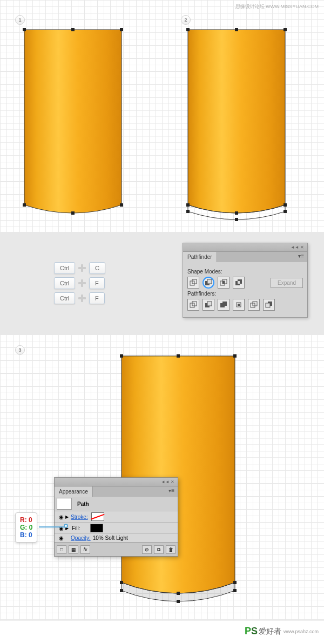  What do you see at coordinates (245, 280) in the screenshot?
I see `pathfinder-panel: ◄◄ ✕ Pathfinder ▾≡ Shape Modes: Expand P…` at bounding box center [245, 280].